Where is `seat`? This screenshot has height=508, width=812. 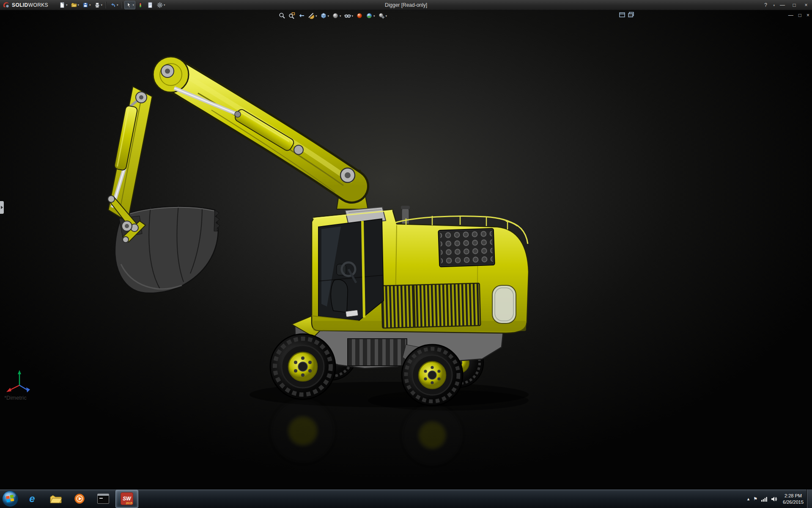 seat is located at coordinates (339, 296).